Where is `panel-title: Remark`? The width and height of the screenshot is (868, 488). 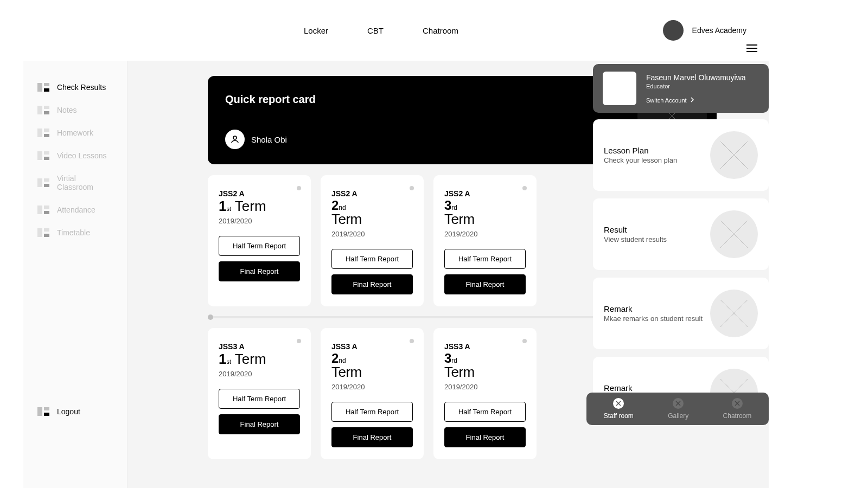 panel-title: Remark is located at coordinates (653, 309).